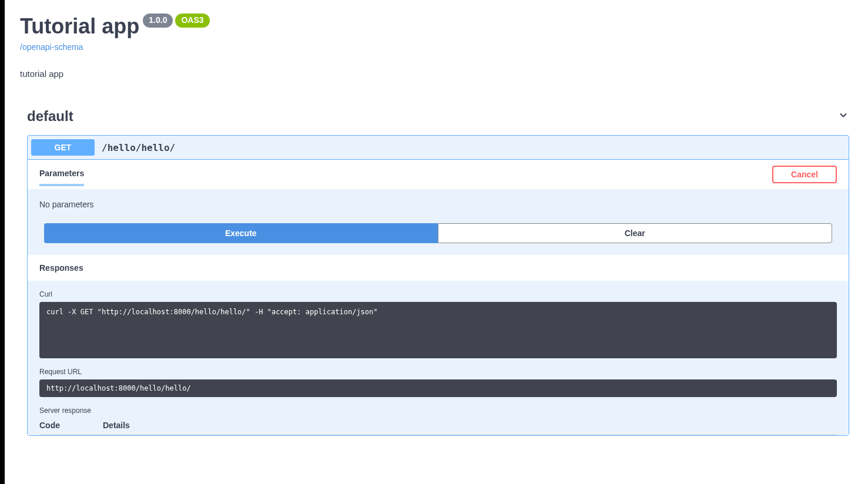 This screenshot has width=868, height=484. Describe the element at coordinates (438, 330) in the screenshot. I see `curl-command-box: curl -X GET "http://localhost:8000/hello…` at that location.